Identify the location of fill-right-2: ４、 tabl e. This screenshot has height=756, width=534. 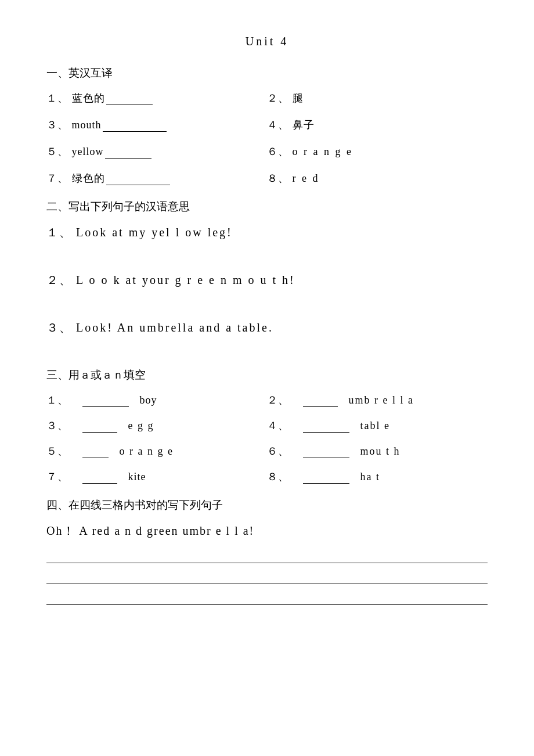
(377, 426).